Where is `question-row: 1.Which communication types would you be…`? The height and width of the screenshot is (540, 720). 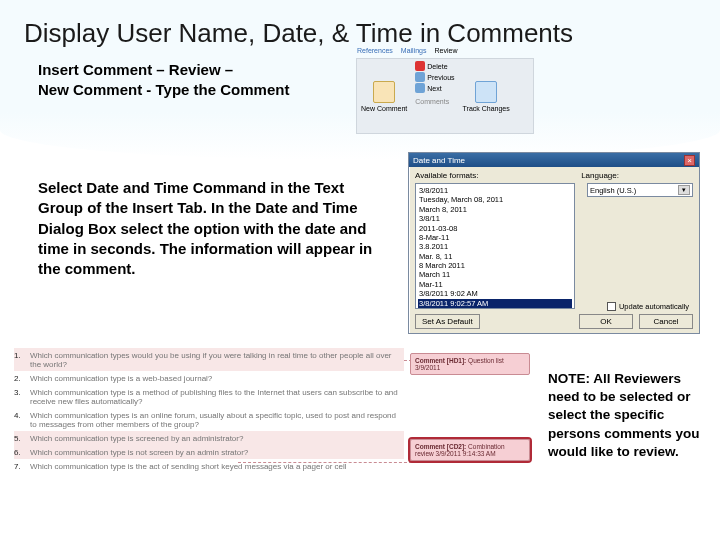 question-row: 1.Which communication types would you be… is located at coordinates (209, 360).